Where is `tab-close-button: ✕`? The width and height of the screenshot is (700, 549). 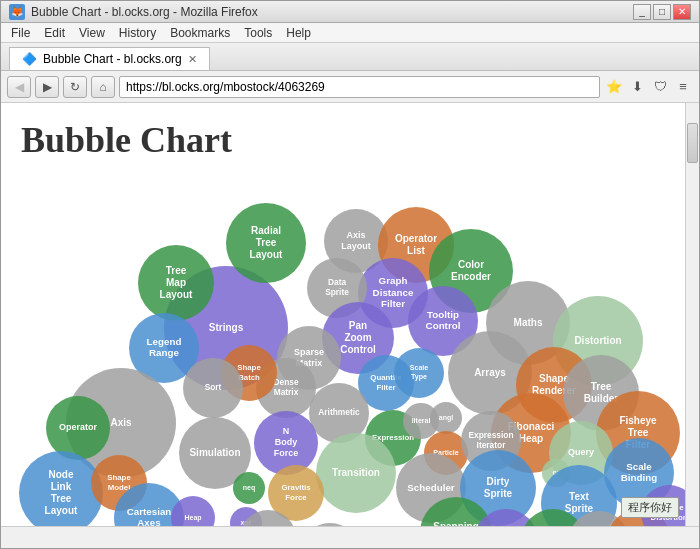
tab-close-button: ✕ is located at coordinates (192, 60).